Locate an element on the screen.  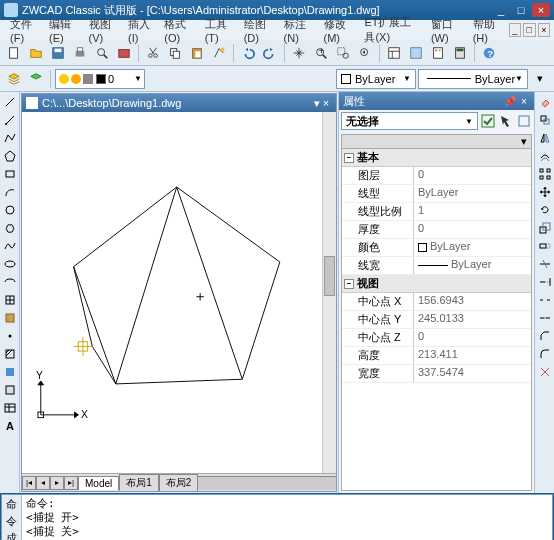
rect-tool is located at coordinates (10, 174).